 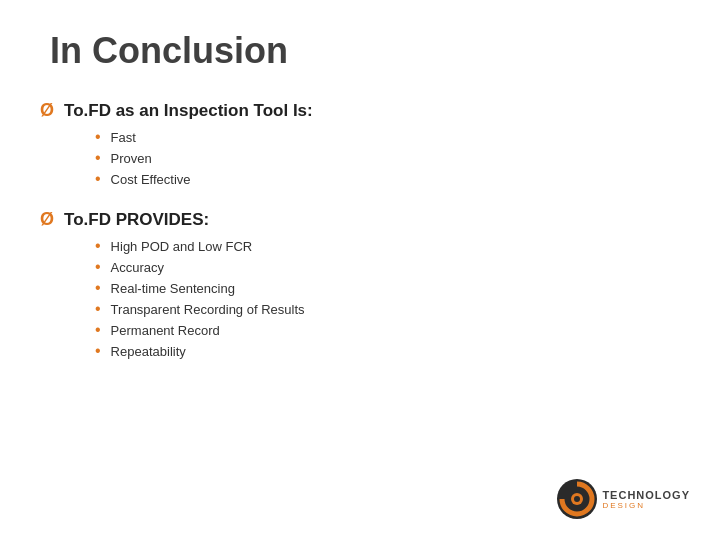 What do you see at coordinates (388, 246) in the screenshot?
I see `list-item: • High POD and Low FCR` at bounding box center [388, 246].